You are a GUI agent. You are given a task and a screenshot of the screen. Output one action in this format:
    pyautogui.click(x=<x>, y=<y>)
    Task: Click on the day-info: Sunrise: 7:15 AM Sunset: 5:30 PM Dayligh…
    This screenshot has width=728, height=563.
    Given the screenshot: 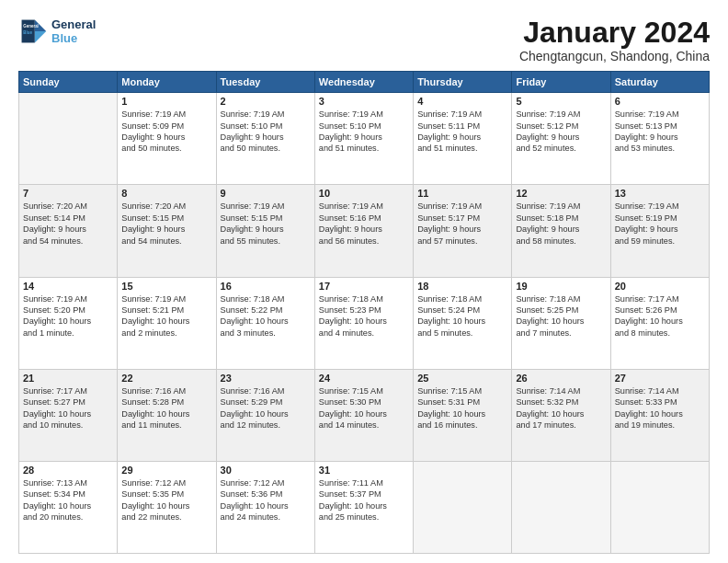 What is the action you would take?
    pyautogui.click(x=364, y=408)
    